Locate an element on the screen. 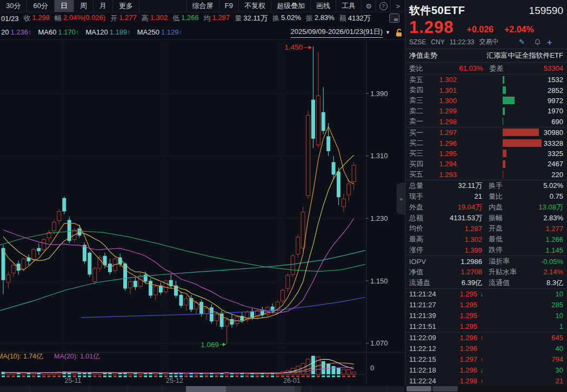 The image size is (567, 392). stat-row: 总量32.11万换手5.02% is located at coordinates (486, 186).